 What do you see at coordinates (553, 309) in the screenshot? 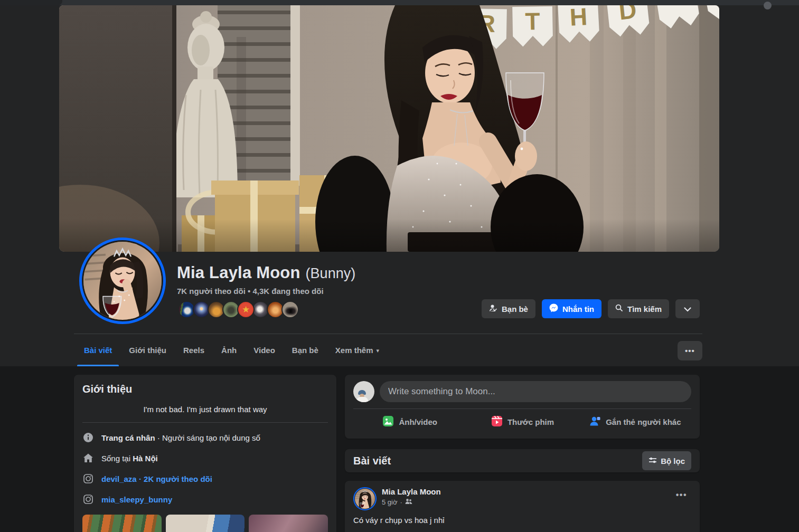
I see `messenger-icon` at bounding box center [553, 309].